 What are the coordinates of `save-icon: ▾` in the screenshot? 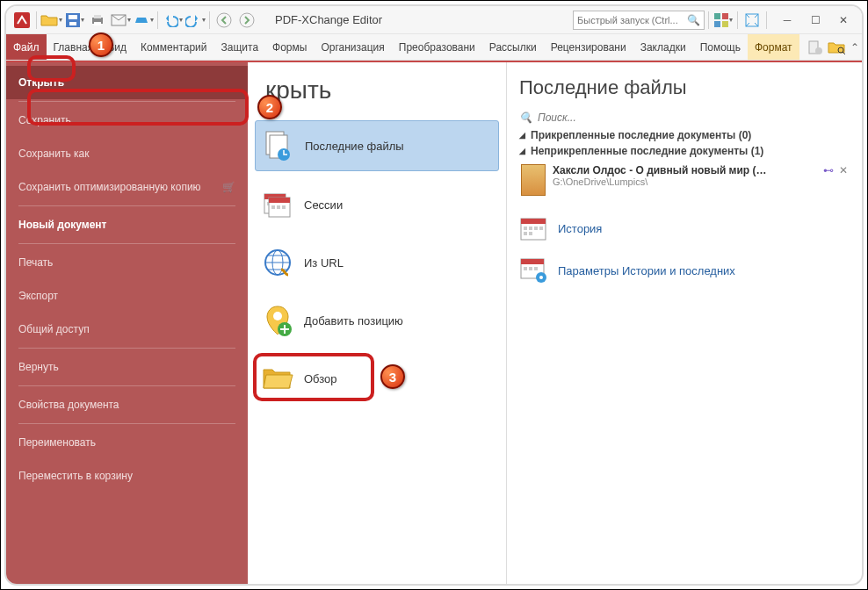 It's located at (75, 20).